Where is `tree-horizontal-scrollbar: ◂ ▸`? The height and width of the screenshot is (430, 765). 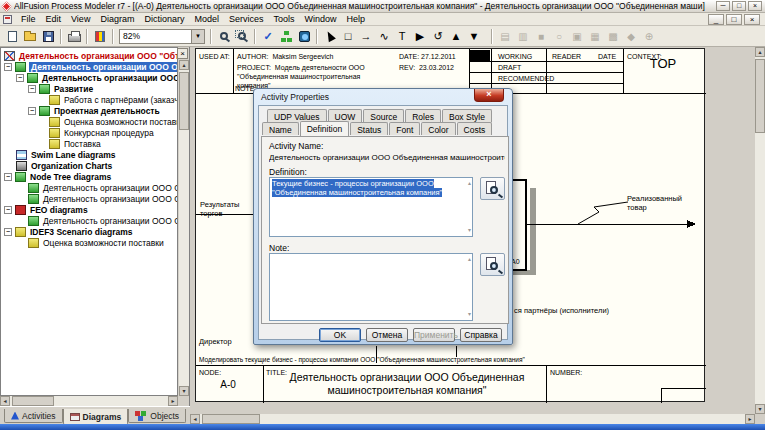 tree-horizontal-scrollbar: ◂ ▸ is located at coordinates (89, 401).